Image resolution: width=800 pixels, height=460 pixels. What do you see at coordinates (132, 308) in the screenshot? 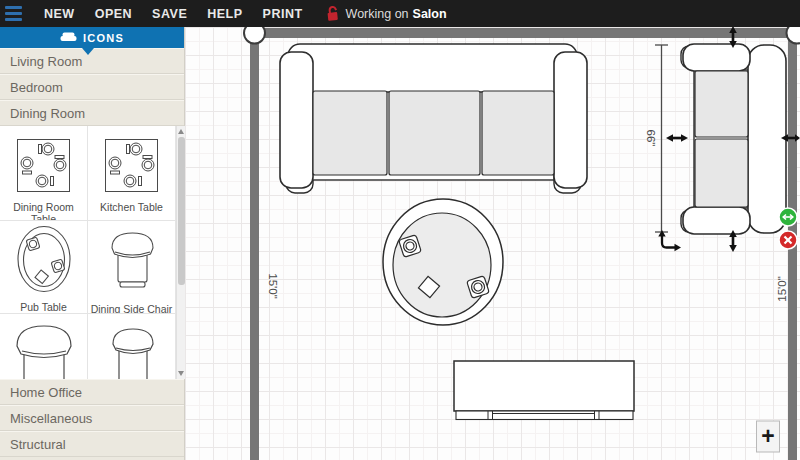
I see `icon-label: Dining Side Chair` at bounding box center [132, 308].